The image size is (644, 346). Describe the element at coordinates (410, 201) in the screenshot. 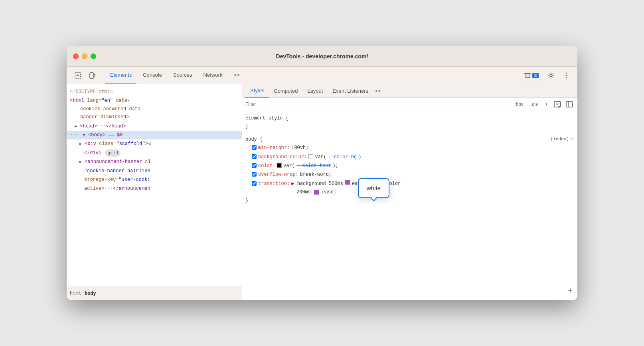

I see `body-close: }` at that location.